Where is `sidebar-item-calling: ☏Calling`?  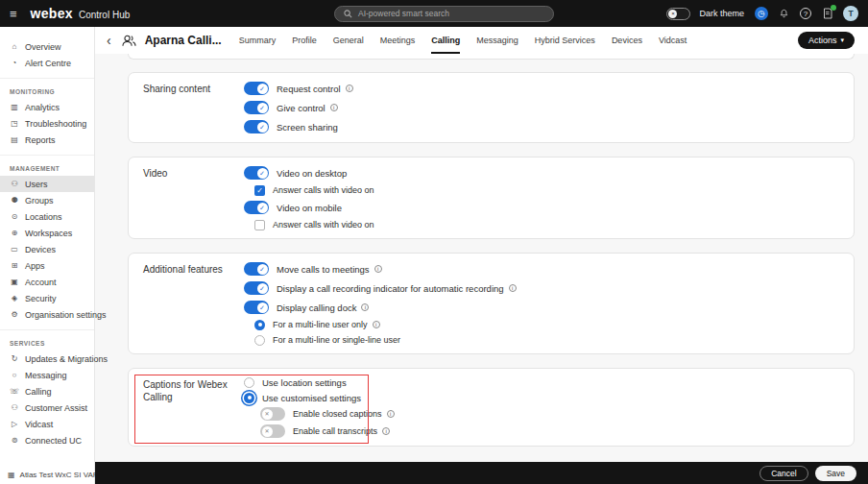
sidebar-item-calling: ☏Calling is located at coordinates (47, 392).